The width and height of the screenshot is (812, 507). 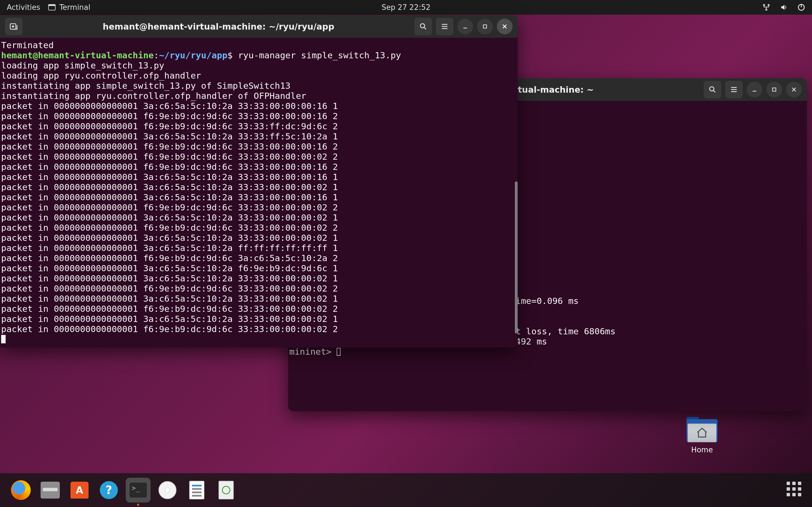 What do you see at coordinates (702, 450) in the screenshot?
I see `desktop-icon-label: Home` at bounding box center [702, 450].